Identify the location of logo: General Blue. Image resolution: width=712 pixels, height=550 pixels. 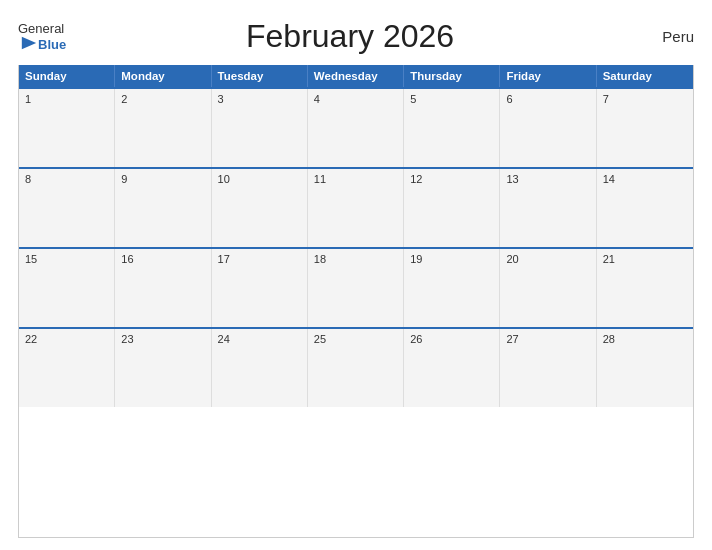
(42, 36).